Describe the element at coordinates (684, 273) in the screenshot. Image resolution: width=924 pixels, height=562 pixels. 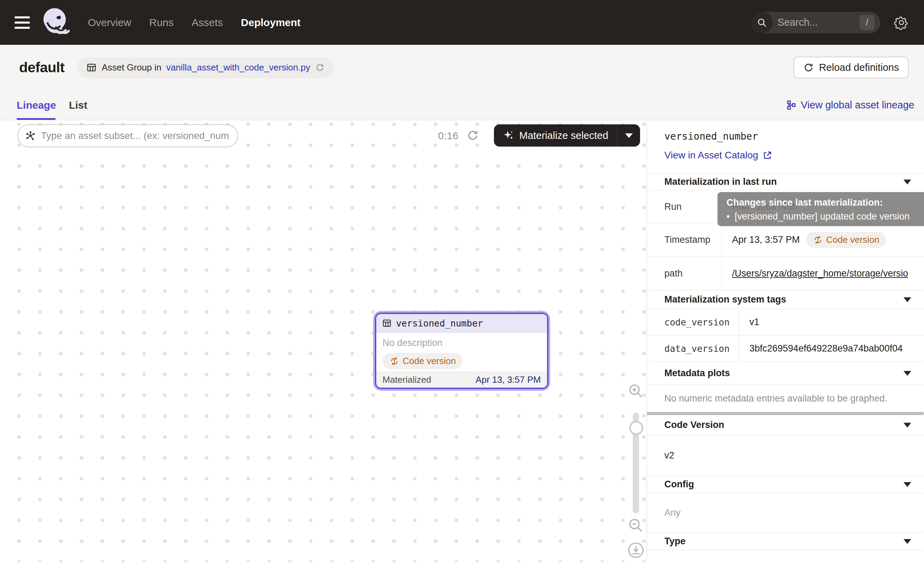
I see `path-label: path` at that location.